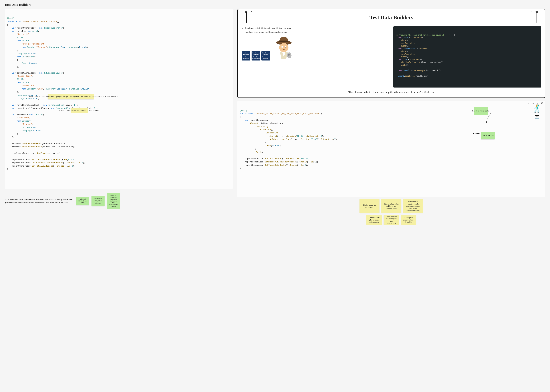  Describe the element at coordinates (256, 56) in the screenshot. I see `book-icon: Continuous DeliveryTest data management` at that location.